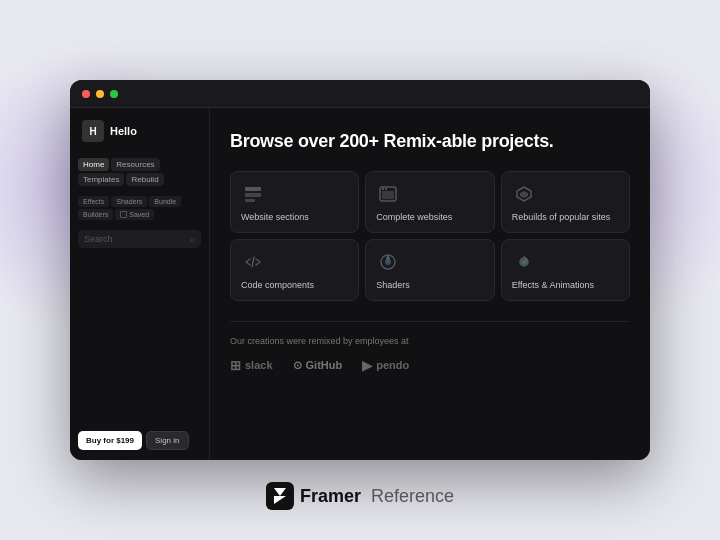 The height and width of the screenshot is (540, 720). What do you see at coordinates (367, 366) in the screenshot?
I see `pendo-icon: ▶` at bounding box center [367, 366].